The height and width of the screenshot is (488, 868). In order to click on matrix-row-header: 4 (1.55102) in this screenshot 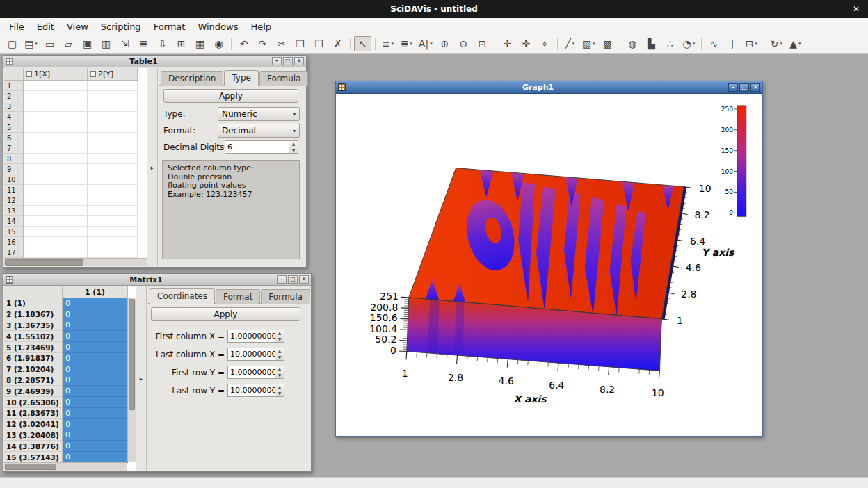, I will do `click(33, 336)`.